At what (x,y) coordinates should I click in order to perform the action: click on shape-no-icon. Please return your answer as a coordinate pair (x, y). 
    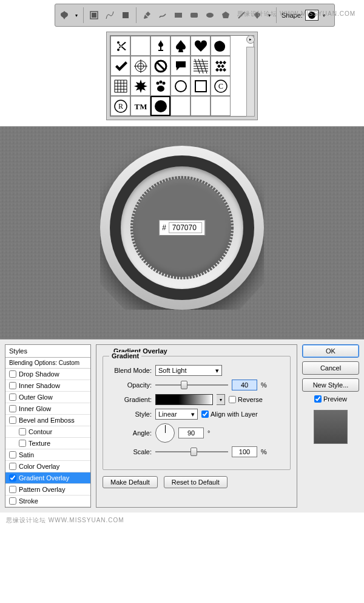
    Looking at the image, I should click on (160, 66).